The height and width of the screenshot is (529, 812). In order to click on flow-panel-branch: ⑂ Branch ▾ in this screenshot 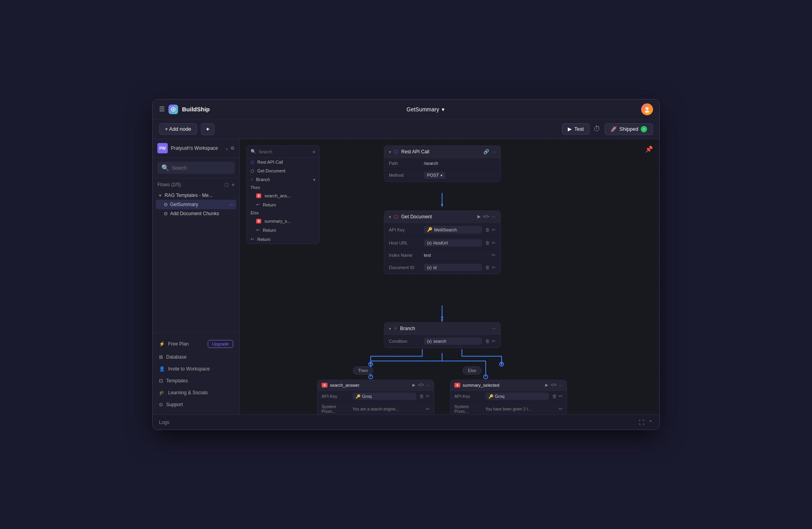, I will do `click(283, 180)`.